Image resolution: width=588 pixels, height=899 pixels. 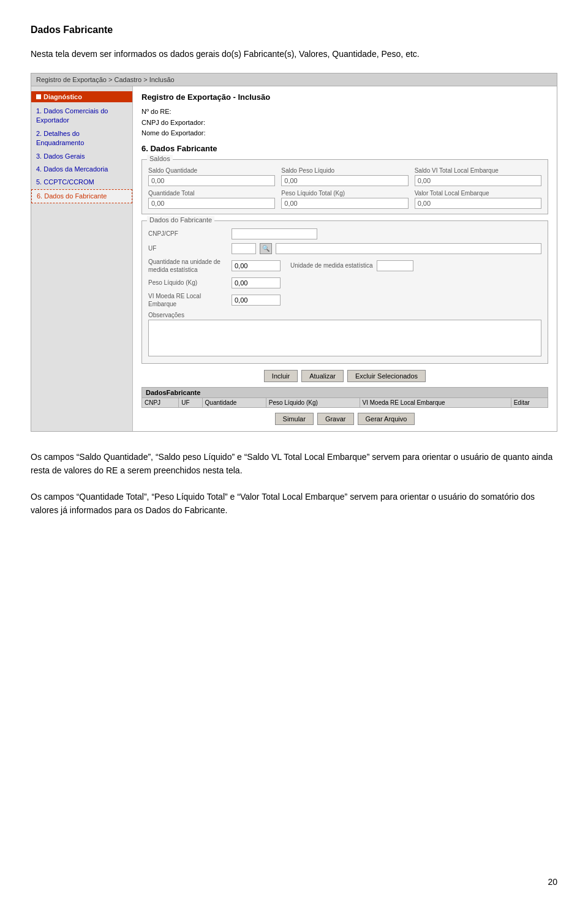 What do you see at coordinates (435, 402) in the screenshot?
I see `col-vi: VI Moeda RE Local Embarque` at bounding box center [435, 402].